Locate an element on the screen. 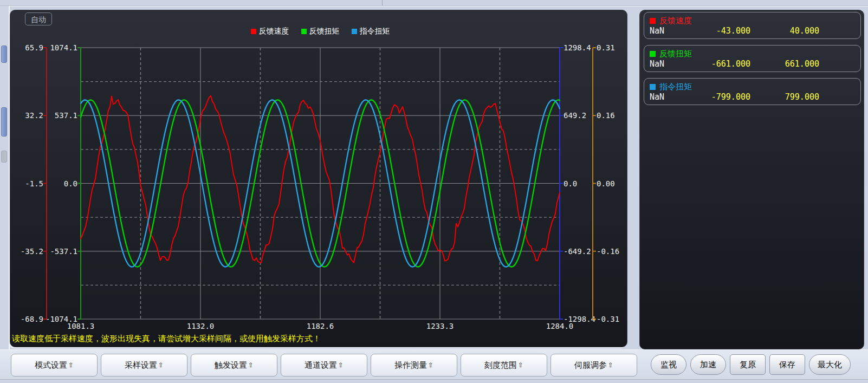 The image size is (868, 383). y-axis-tick-label: -68.9 is located at coordinates (32, 319).